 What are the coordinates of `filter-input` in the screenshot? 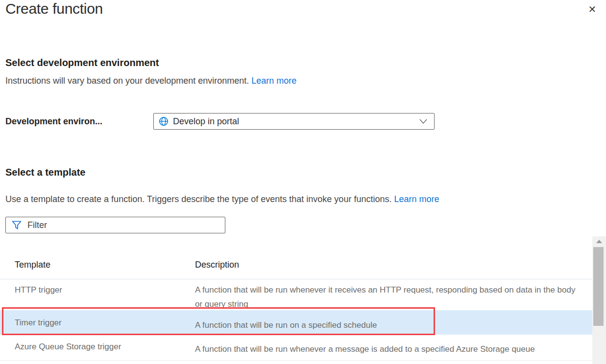 It's located at (126, 225).